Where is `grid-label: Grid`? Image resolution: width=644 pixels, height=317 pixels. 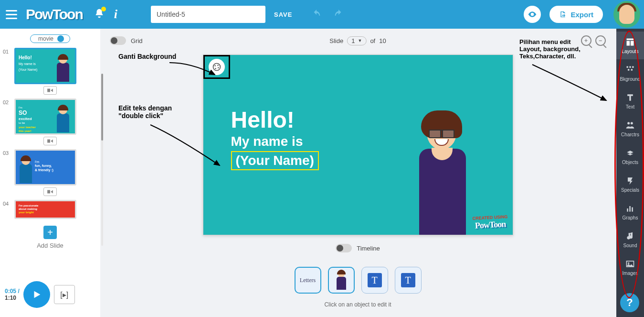 grid-label: Grid is located at coordinates (137, 41).